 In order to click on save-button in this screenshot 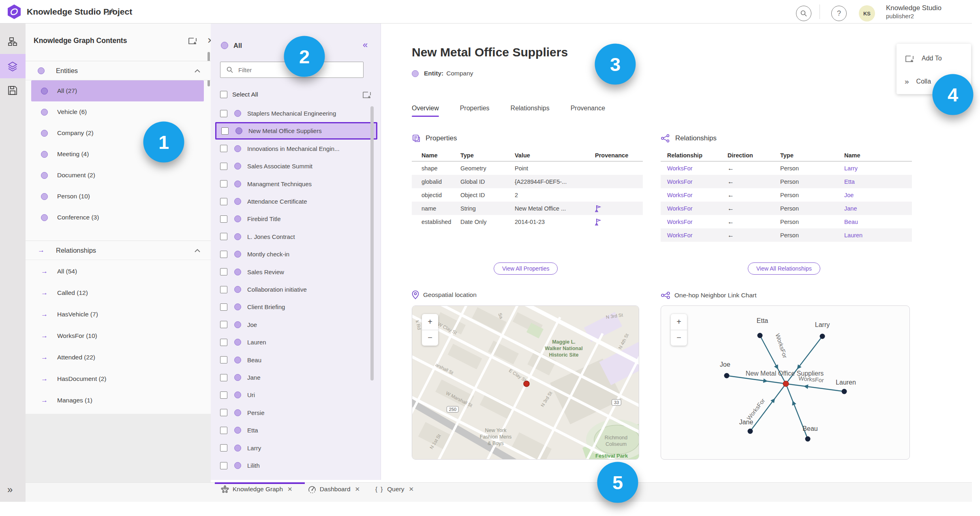, I will do `click(13, 90)`.